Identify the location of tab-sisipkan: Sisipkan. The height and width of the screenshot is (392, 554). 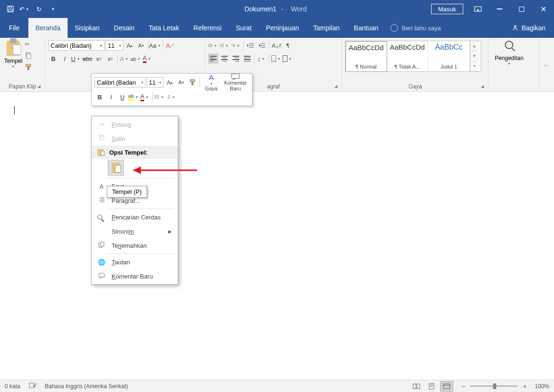
(87, 28).